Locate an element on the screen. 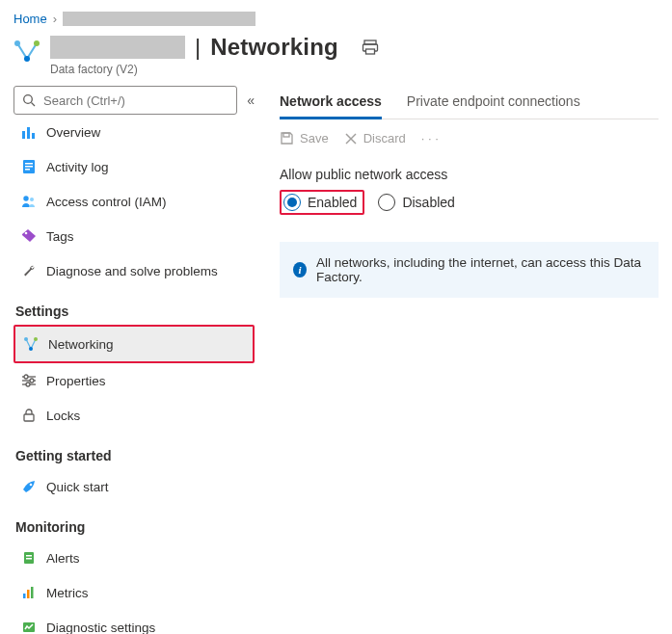 The height and width of the screenshot is (634, 672). rocket-icon is located at coordinates (29, 487).